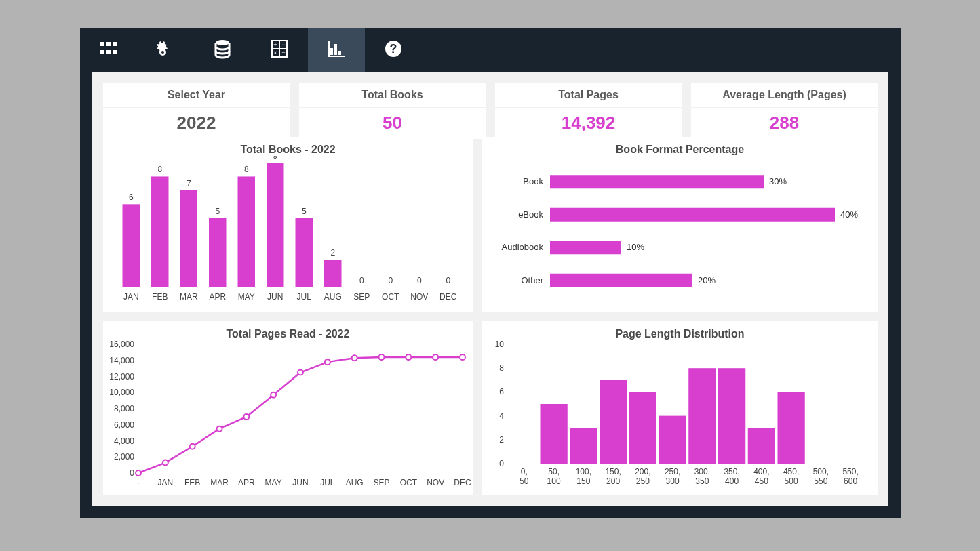  What do you see at coordinates (288, 224) in the screenshot?
I see `chart-total-books: Total Books - 2022 6JAN8FEB7MAR5APR8MAY9…` at bounding box center [288, 224].